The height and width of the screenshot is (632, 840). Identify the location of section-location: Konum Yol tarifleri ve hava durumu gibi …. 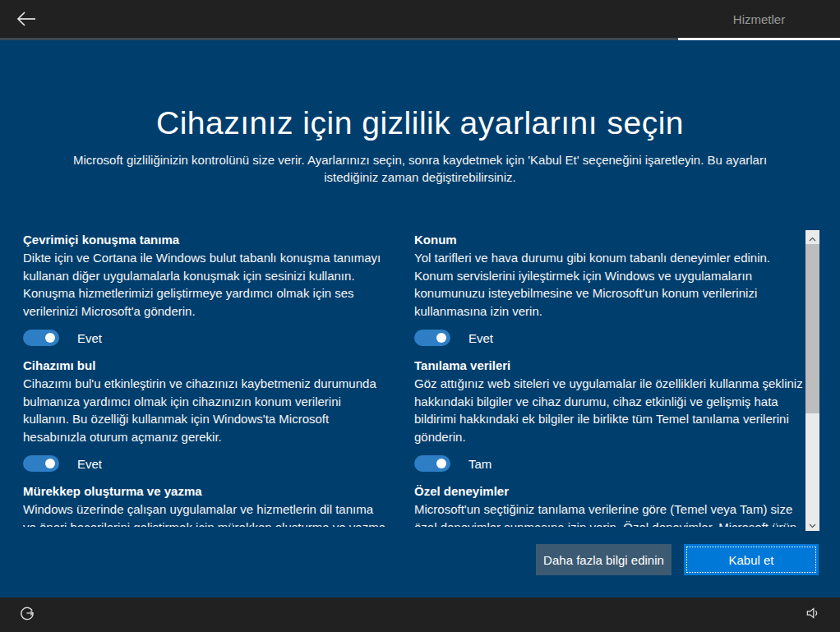
(608, 289).